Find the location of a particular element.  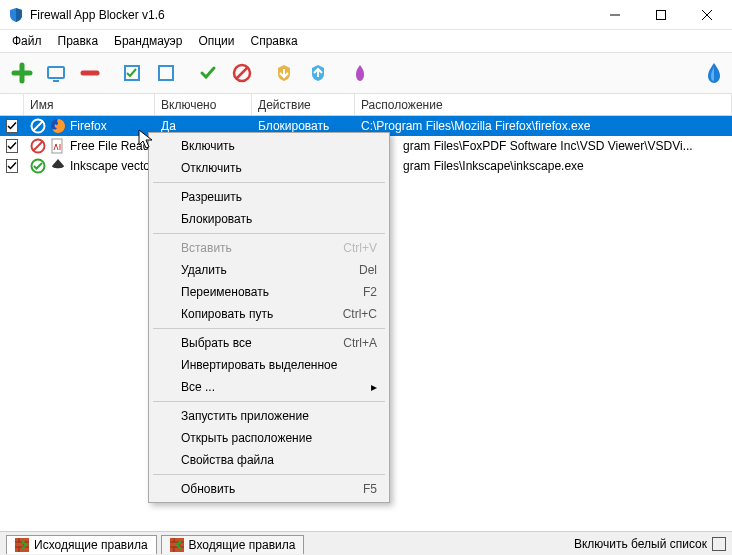

whitelist-checkbox is located at coordinates (719, 544).